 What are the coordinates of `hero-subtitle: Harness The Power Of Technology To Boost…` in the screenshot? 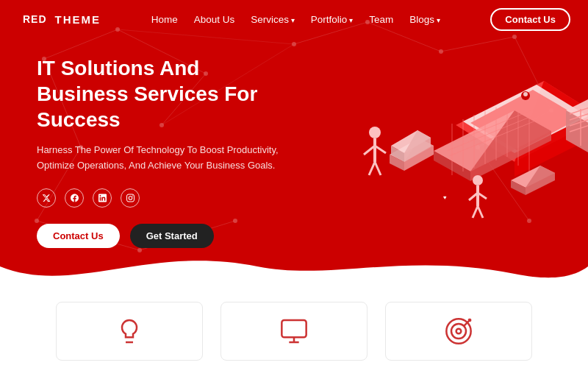 It's located at (162, 158).